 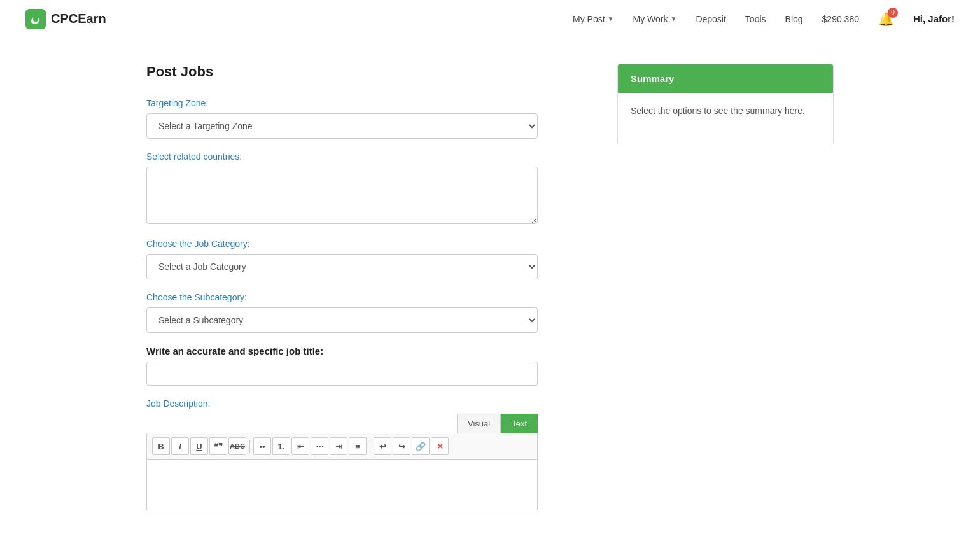 I want to click on notification-bell: 🔔 0, so click(x=886, y=19).